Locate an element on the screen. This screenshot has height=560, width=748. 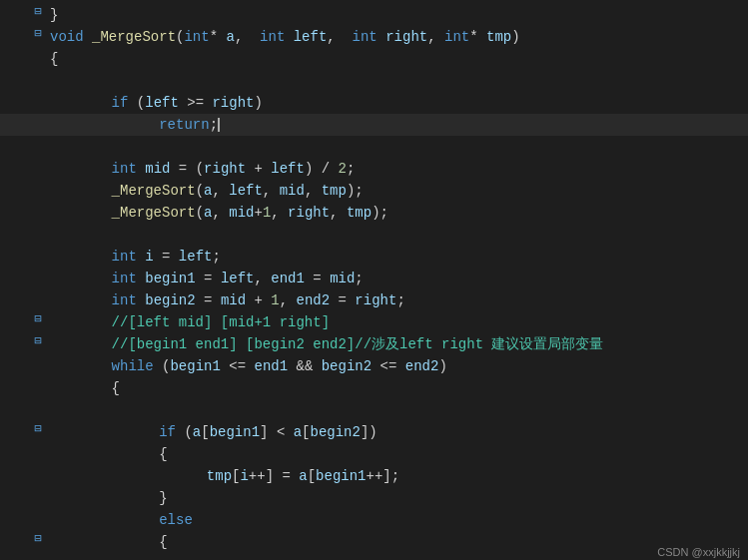
code-line: int mid = (right + left) / 2; is located at coordinates (374, 169).